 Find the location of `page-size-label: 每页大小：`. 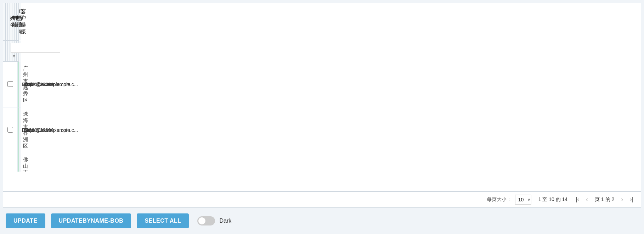

page-size-label: 每页大小： is located at coordinates (499, 200).